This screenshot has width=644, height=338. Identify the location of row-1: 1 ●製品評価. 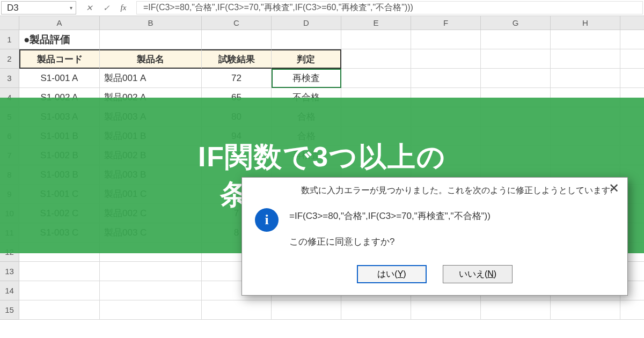
(322, 40).